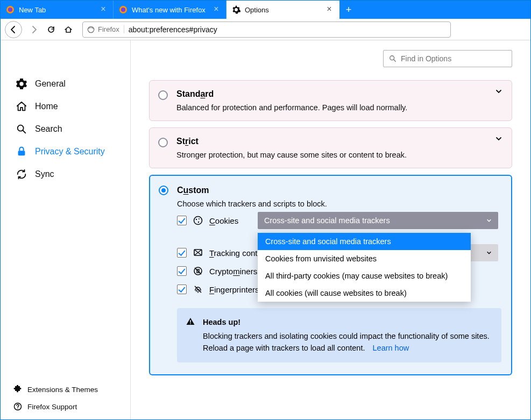 The width and height of the screenshot is (531, 420). Describe the element at coordinates (52, 407) in the screenshot. I see `sidebar-item-label: Firefox Support` at that location.